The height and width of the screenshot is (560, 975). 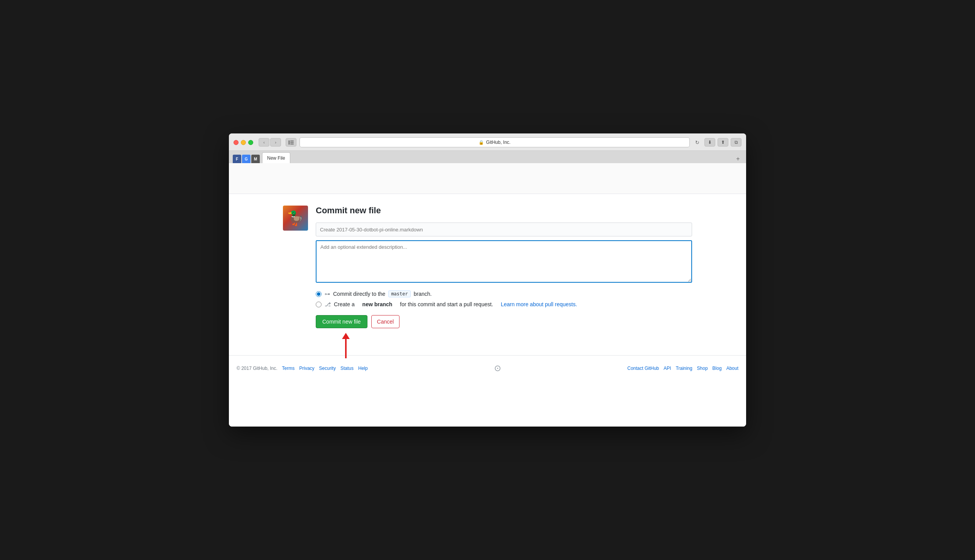 I want to click on footer-right: Contact GitHub API Training Shop Blog Ab…, so click(x=683, y=368).